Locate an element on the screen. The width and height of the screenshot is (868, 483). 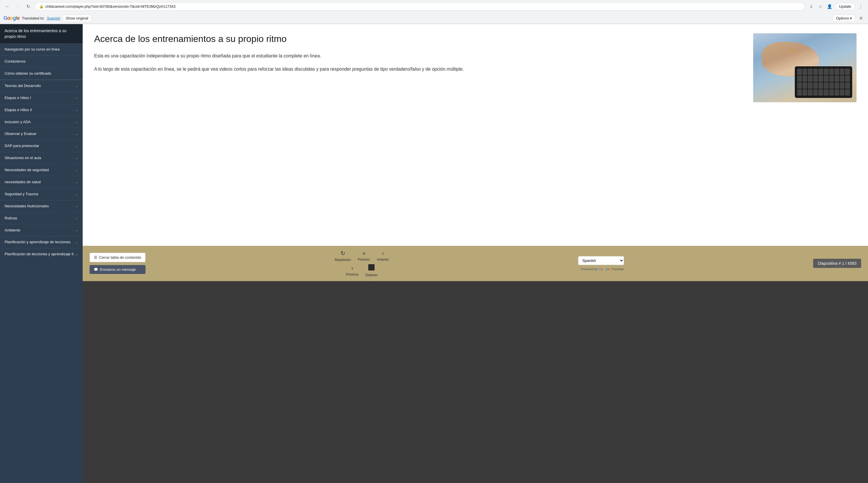
nav-controls-bottom: › Próximo Detener is located at coordinates (362, 271).